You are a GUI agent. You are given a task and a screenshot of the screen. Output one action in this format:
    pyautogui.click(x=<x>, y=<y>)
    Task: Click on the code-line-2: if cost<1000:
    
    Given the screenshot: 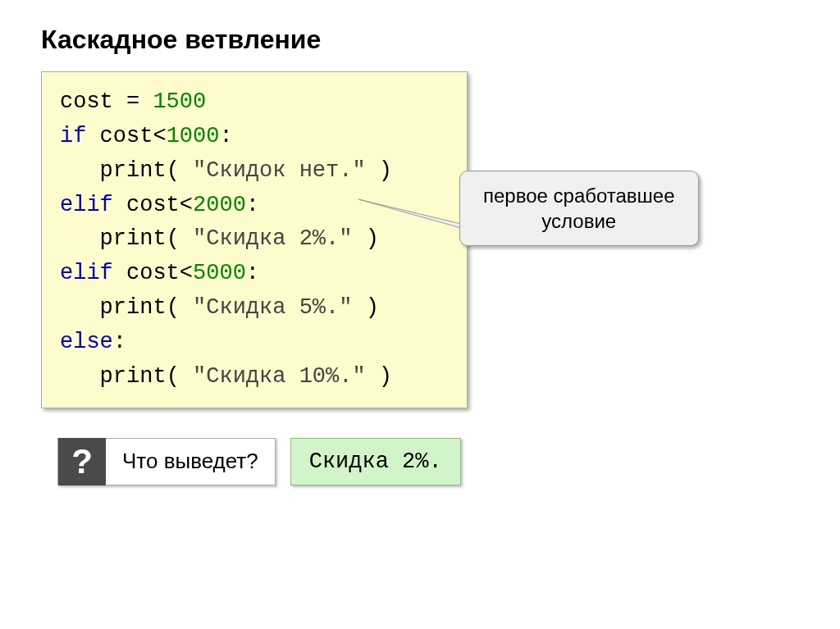 What is the action you would take?
    pyautogui.click(x=254, y=137)
    